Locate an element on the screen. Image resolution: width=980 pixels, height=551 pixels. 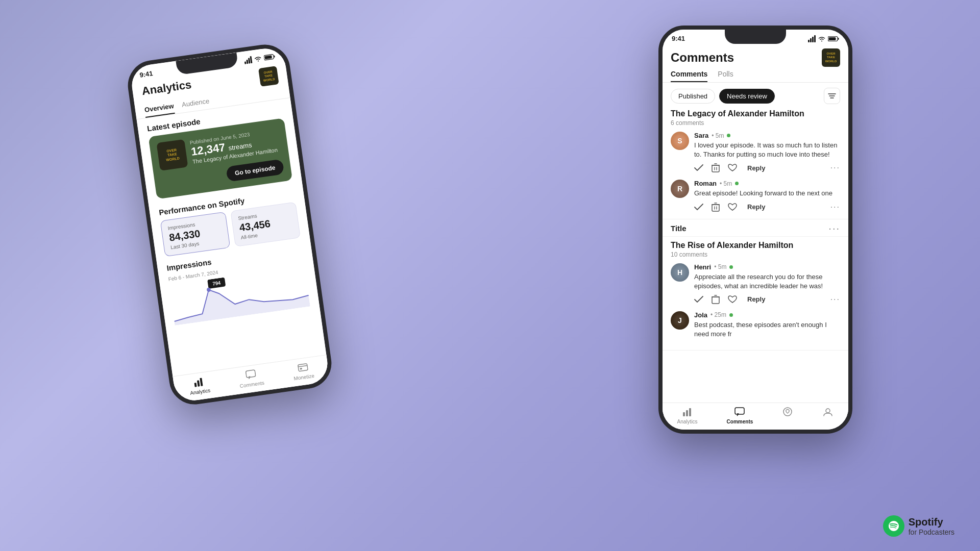
spotify-circle-icon is located at coordinates (894, 526).